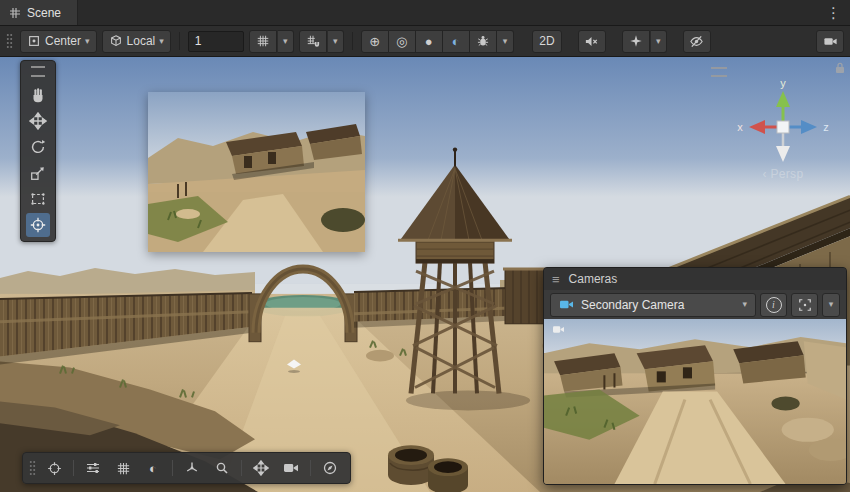 This screenshot has height=492, width=850. I want to click on camera-preview-overlay, so click(256, 172).